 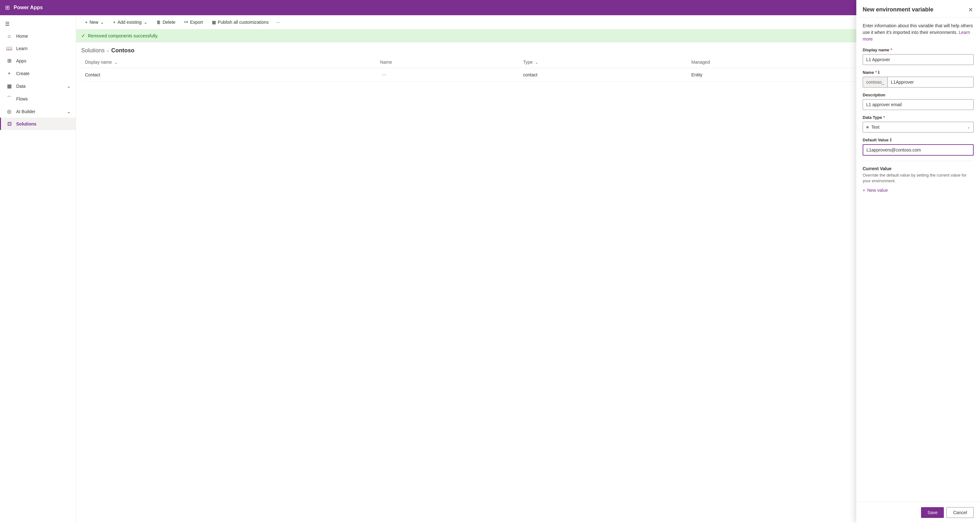 I want to click on current-value-description: Override the default value by setting th…, so click(x=918, y=178).